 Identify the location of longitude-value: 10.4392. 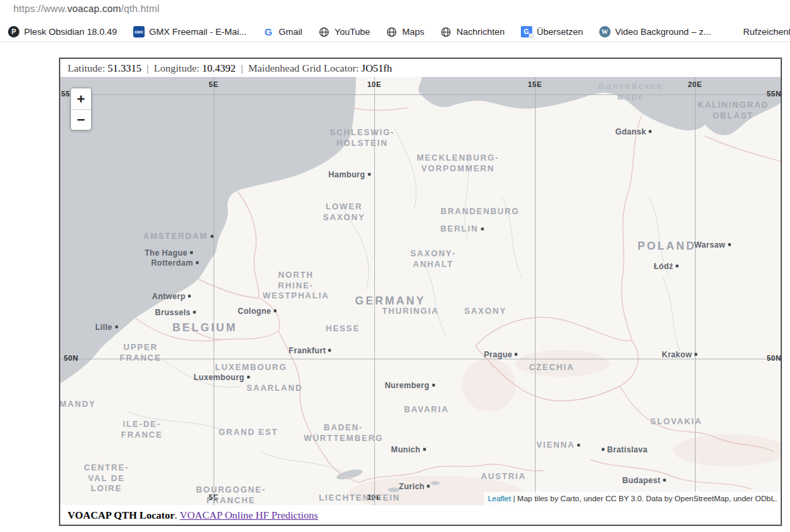
(219, 68).